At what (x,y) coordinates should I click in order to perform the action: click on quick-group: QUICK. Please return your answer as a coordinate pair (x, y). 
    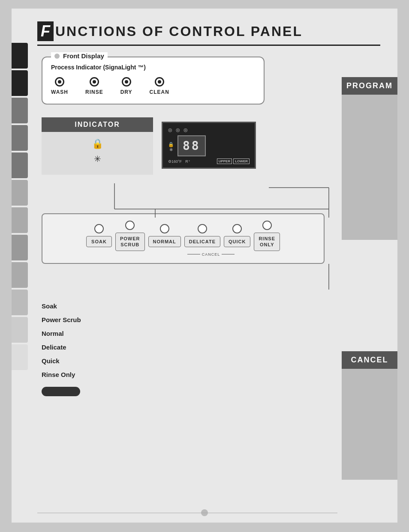
    Looking at the image, I should click on (237, 236).